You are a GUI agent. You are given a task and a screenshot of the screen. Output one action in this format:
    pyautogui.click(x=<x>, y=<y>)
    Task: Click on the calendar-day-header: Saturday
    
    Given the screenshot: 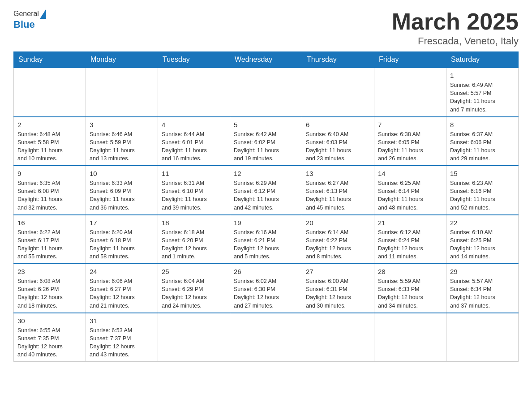 What is the action you would take?
    pyautogui.click(x=483, y=60)
    